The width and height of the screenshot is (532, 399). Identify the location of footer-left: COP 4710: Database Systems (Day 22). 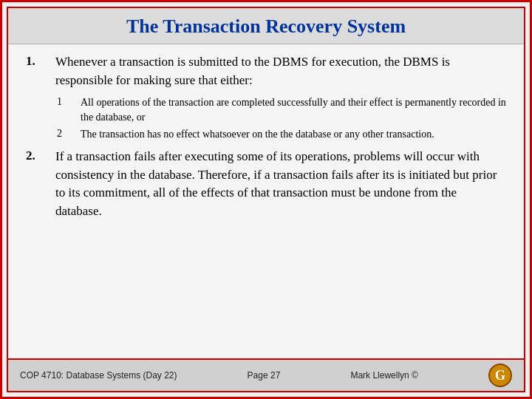
(99, 375).